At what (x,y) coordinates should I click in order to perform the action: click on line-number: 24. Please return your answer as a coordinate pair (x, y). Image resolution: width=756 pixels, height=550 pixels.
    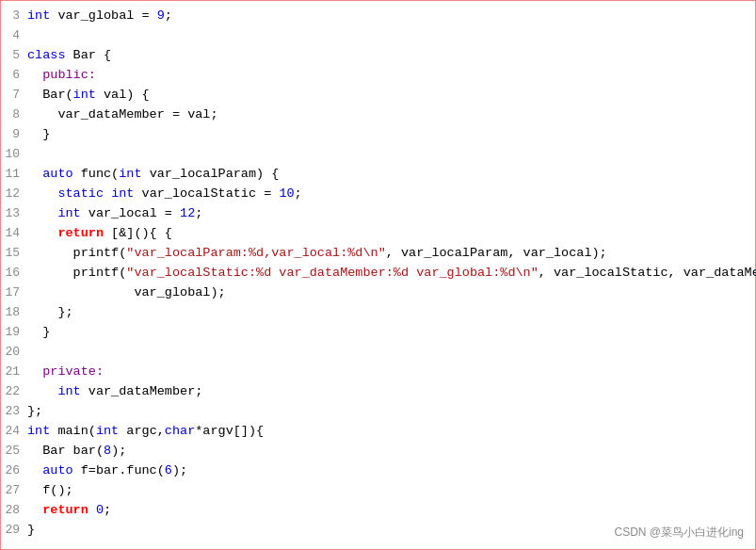
    Looking at the image, I should click on (14, 431).